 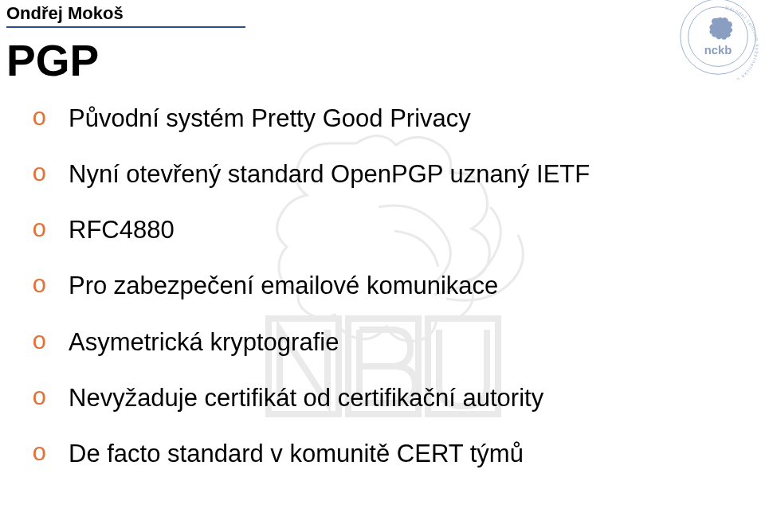 I want to click on author-block: Ondřej Mokoš, so click(x=126, y=16).